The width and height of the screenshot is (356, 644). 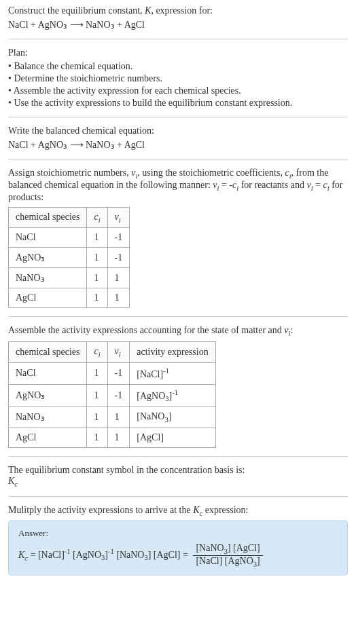 I want to click on table-header-row: chemical species ci νi activity expressi…, so click(x=113, y=353).